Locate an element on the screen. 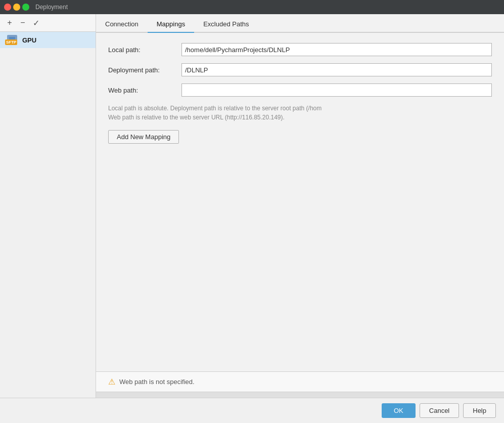 The image size is (504, 423). web-path-row: Web path: is located at coordinates (300, 90).